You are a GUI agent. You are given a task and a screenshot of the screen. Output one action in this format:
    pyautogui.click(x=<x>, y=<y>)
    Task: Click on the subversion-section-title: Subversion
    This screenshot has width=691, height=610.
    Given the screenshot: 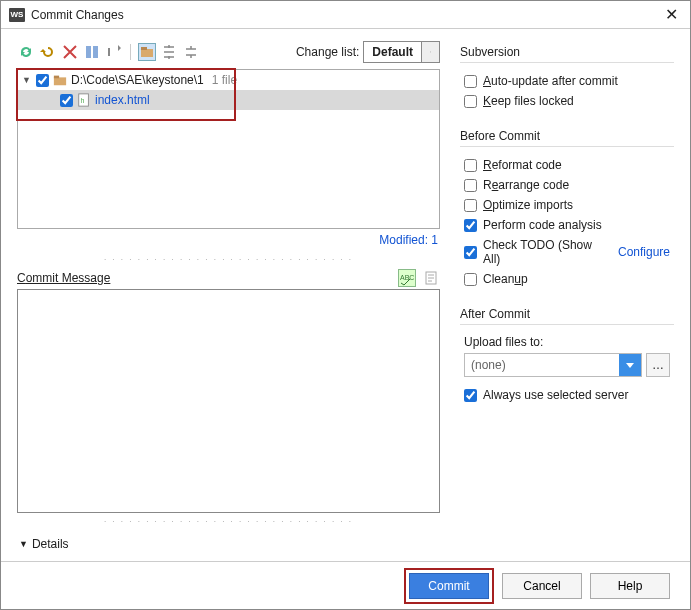 What is the action you would take?
    pyautogui.click(x=567, y=54)
    